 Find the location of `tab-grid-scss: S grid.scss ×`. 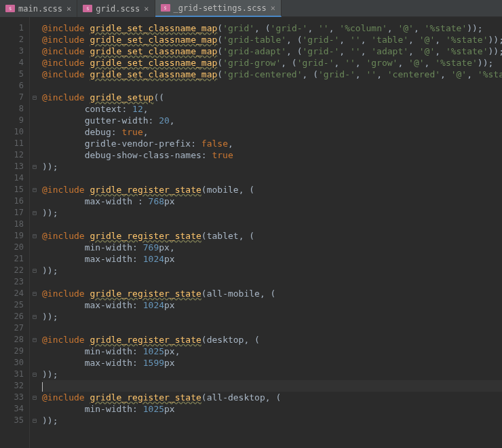

tab-grid-scss: S grid.scss × is located at coordinates (116, 8).